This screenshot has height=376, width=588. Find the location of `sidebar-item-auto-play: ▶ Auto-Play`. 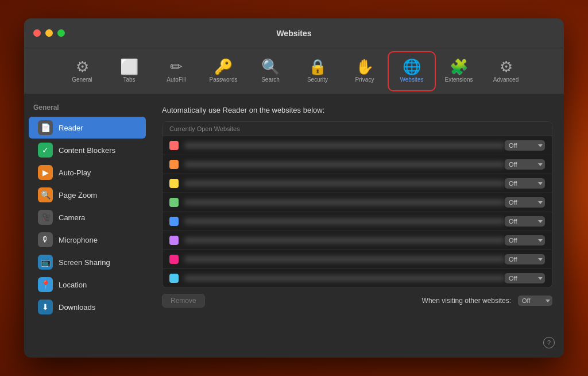

sidebar-item-auto-play: ▶ Auto-Play is located at coordinates (87, 172).